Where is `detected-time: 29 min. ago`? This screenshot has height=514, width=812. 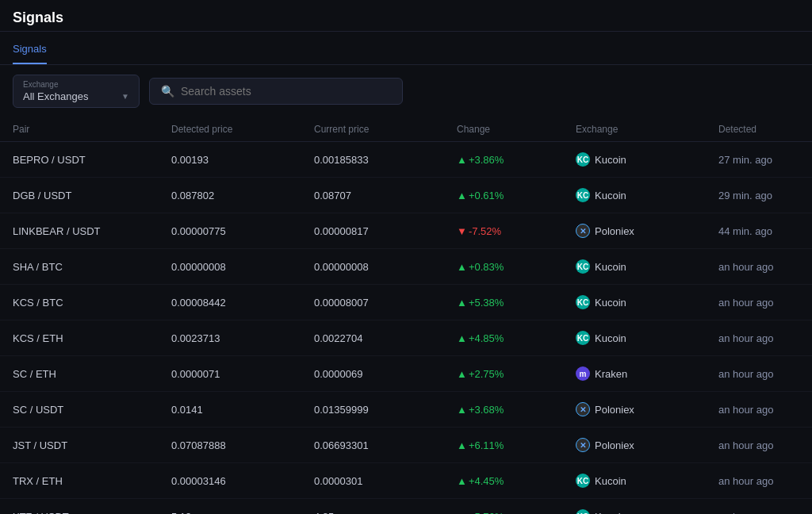 detected-time: 29 min. ago is located at coordinates (765, 195).